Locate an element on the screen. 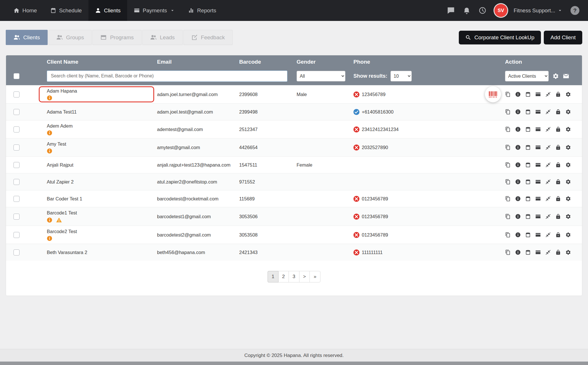 Image resolution: width=588 pixels, height=365 pixels. nav-schedule: Schedule is located at coordinates (66, 10).